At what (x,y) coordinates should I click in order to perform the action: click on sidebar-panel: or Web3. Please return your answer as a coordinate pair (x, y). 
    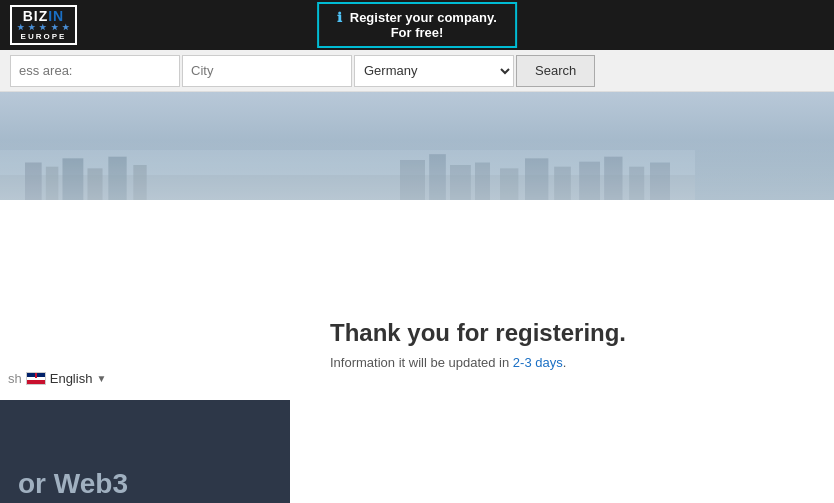
    Looking at the image, I should click on (145, 452).